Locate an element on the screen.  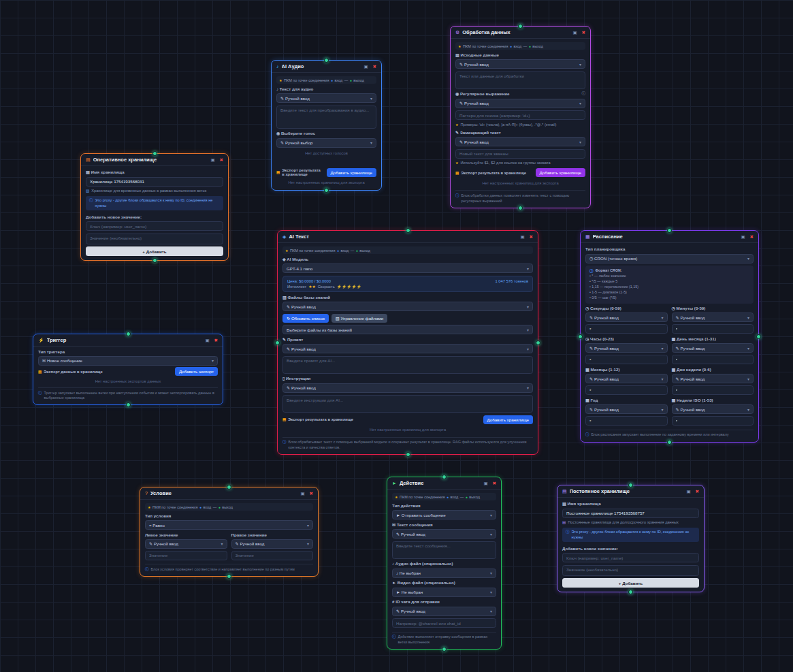
regex-pattern-input is located at coordinates (520, 115).